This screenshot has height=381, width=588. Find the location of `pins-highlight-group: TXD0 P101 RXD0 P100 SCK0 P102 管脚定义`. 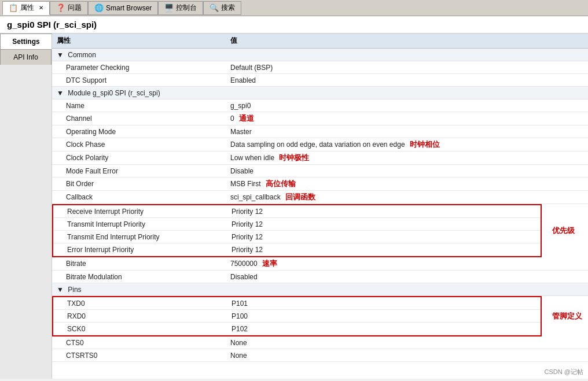

pins-highlight-group: TXD0 P101 RXD0 P100 SCK0 P102 管脚定义 is located at coordinates (320, 316).